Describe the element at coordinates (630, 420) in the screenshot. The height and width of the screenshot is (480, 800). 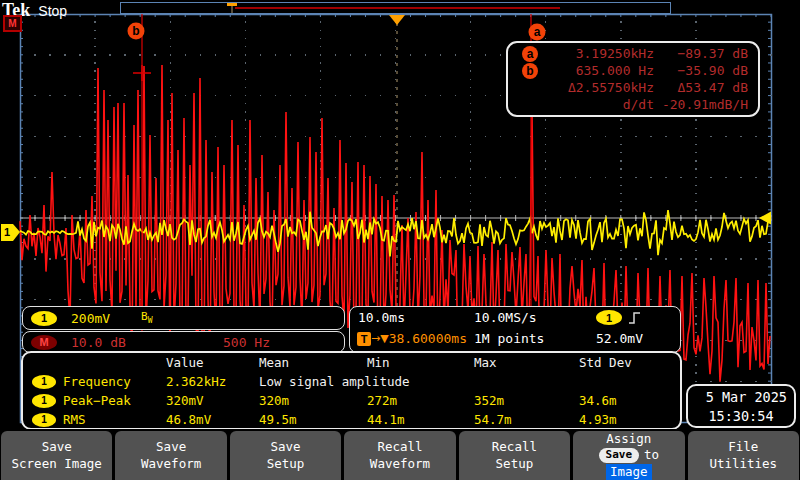
I see `rms-std: 4.93m` at that location.